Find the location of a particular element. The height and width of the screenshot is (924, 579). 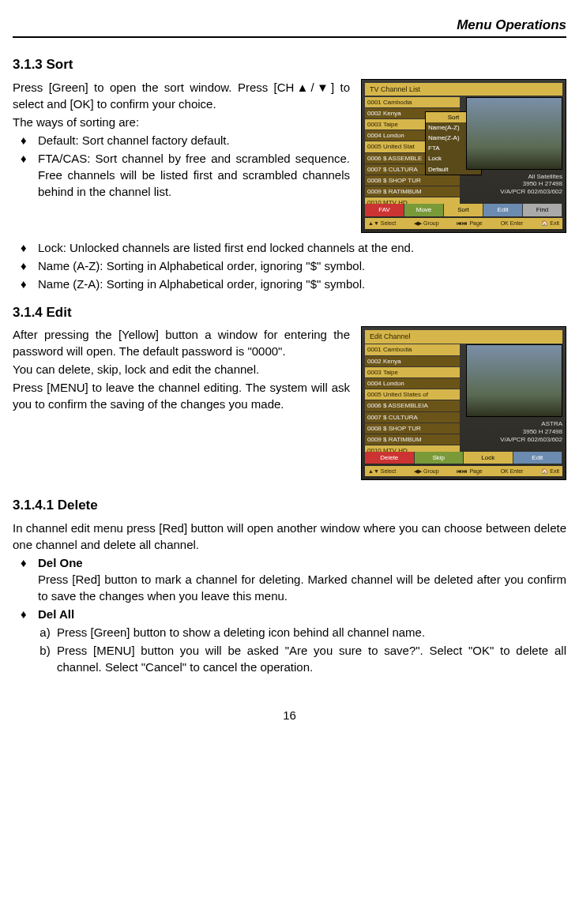

screenshot-edit: Edit Channel 0001 Cambodia 0002 Kenya 00… is located at coordinates (464, 403).